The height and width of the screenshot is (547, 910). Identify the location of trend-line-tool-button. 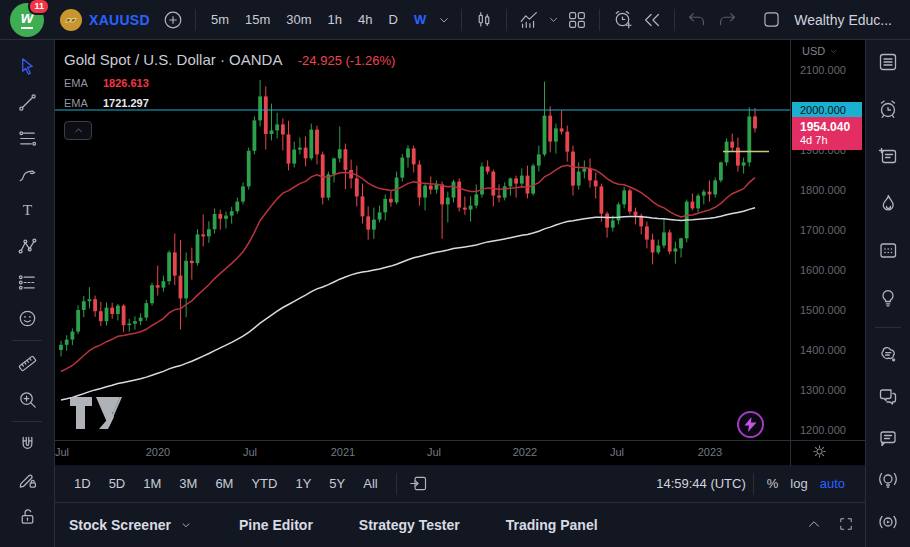
(27, 102).